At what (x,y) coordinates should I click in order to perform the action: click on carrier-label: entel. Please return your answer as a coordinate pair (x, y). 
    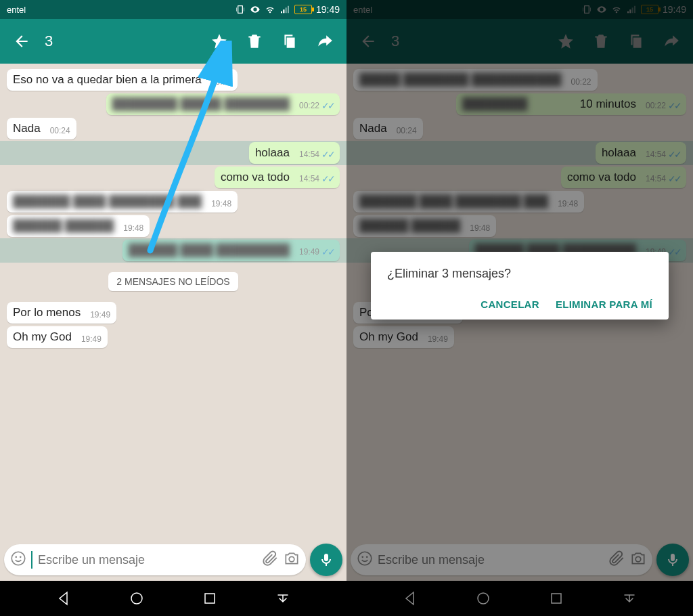
    Looking at the image, I should click on (16, 9).